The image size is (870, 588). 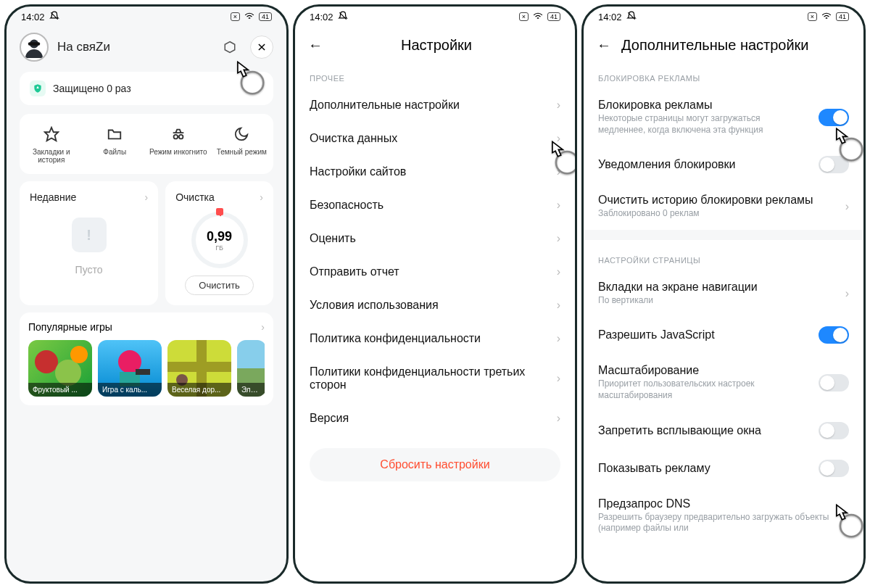 I want to click on toggle-javascript, so click(x=834, y=335).